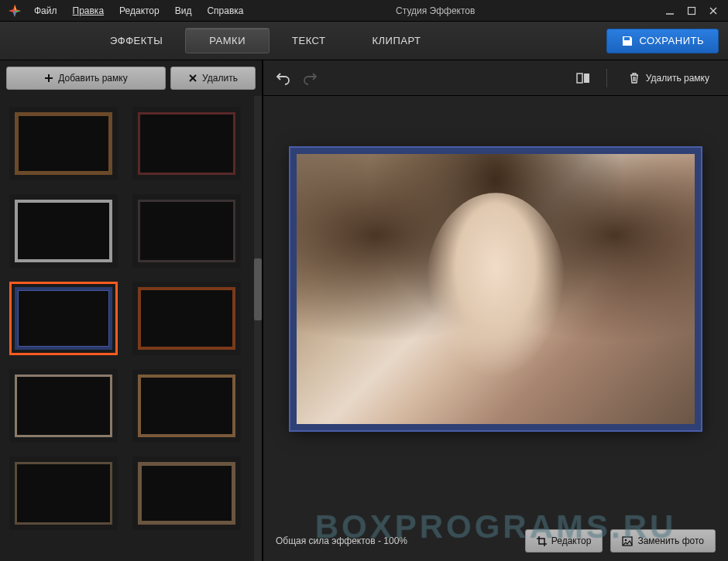 This screenshot has height=561, width=728. Describe the element at coordinates (136, 40) in the screenshot. I see `tab-effects: ЭФФЕКТЫ` at that location.